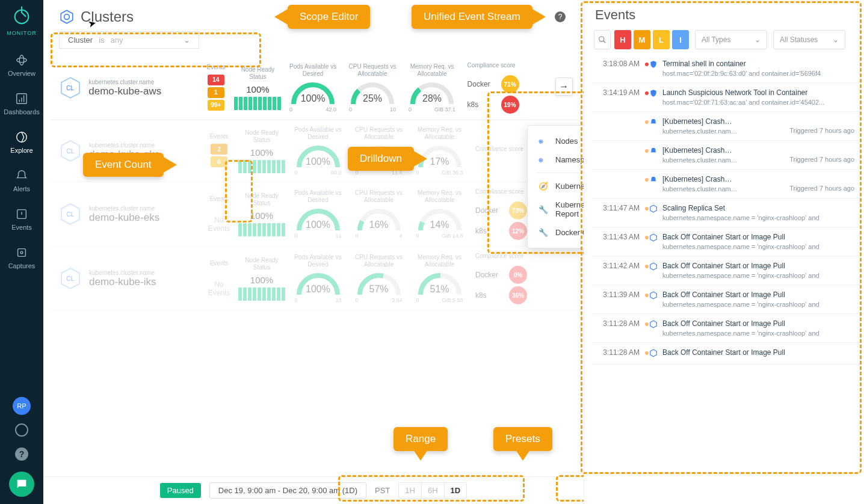 The width and height of the screenshot is (864, 504). I want to click on event-item: 3:18:08 AMTerminal shell in containerhos…, so click(726, 69).